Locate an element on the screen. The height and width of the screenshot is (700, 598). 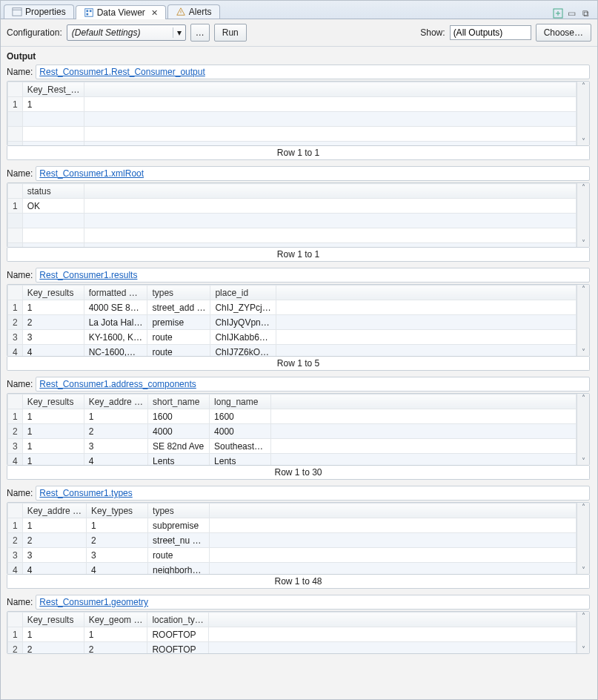
cell: ChIJ7Z6kO… is located at coordinates (243, 351).